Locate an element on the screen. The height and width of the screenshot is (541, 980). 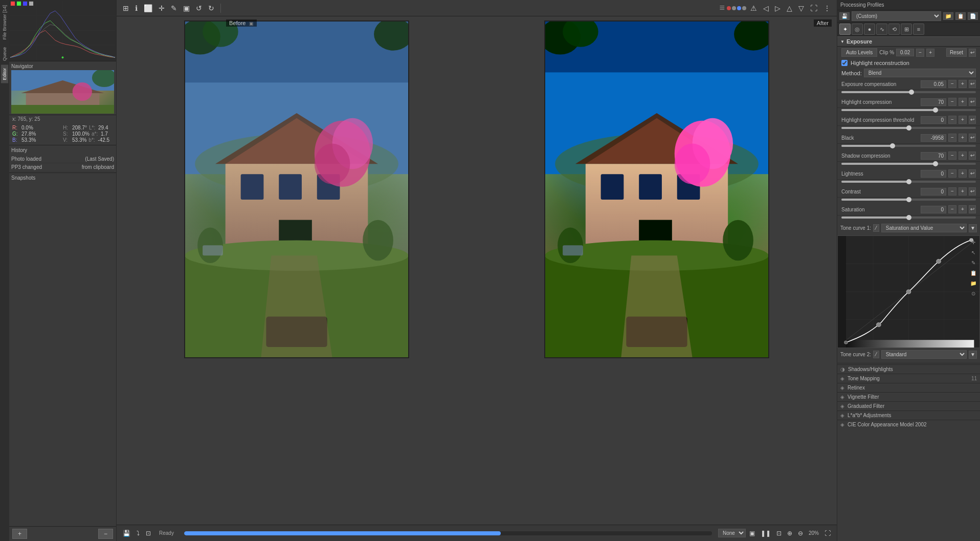
view-mode-dual: ❚❚ is located at coordinates (766, 533).